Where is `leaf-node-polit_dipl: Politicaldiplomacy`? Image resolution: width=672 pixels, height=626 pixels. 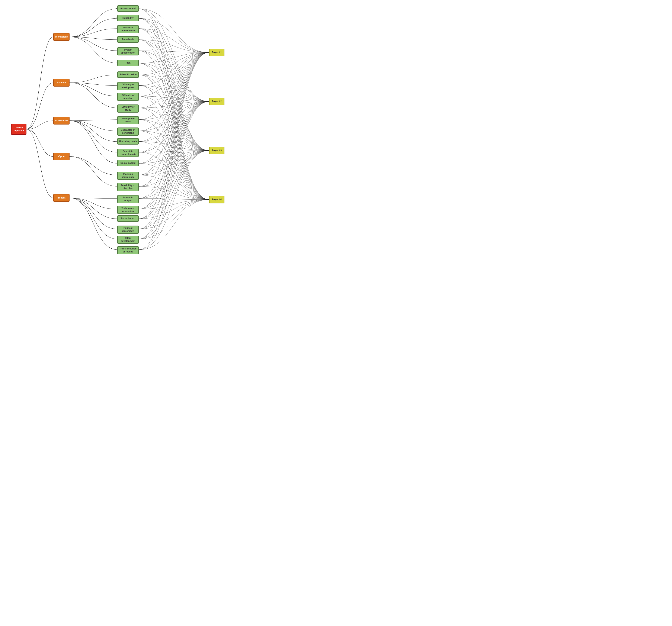
leaf-node-polit_dipl: Politicaldiplomacy is located at coordinates (128, 230).